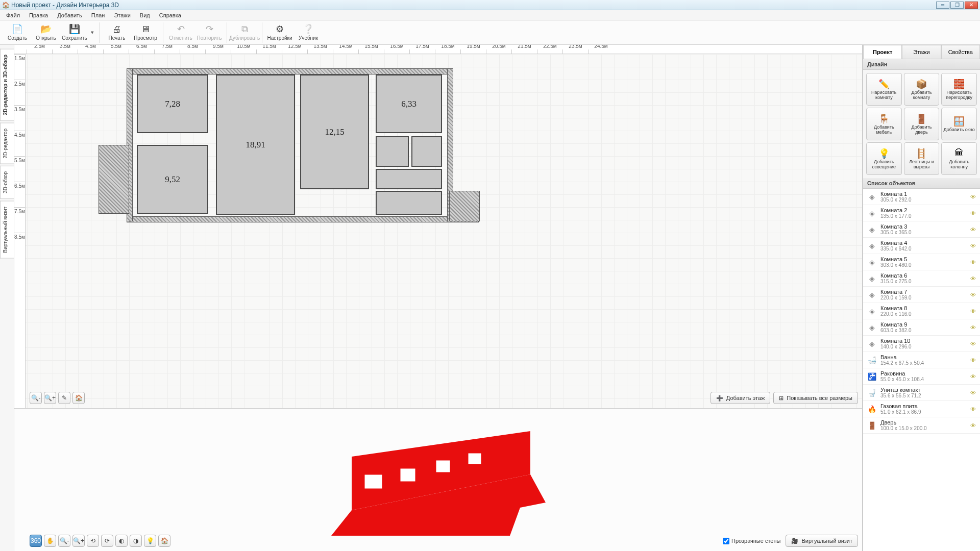 This screenshot has height=551, width=980. Describe the element at coordinates (751, 541) in the screenshot. I see `transparent-walls-checkbox: Прозрачные стены` at that location.